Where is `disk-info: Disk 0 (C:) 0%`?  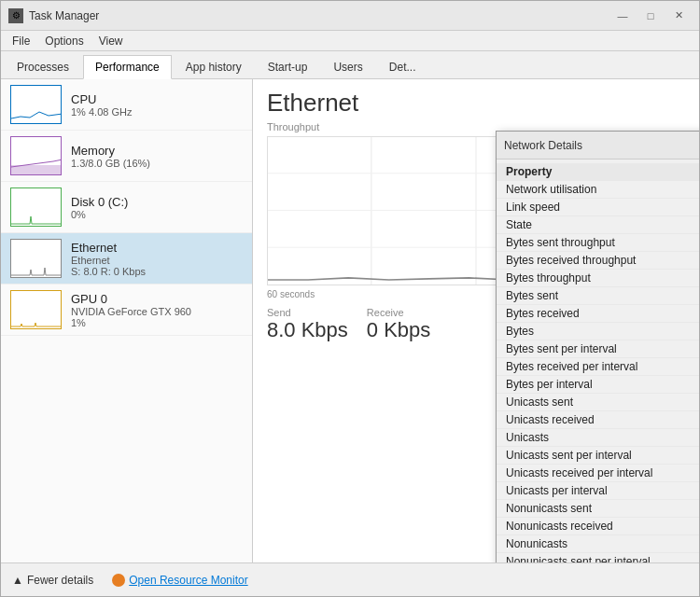 disk-info: Disk 0 (C:) 0% is located at coordinates (157, 207).